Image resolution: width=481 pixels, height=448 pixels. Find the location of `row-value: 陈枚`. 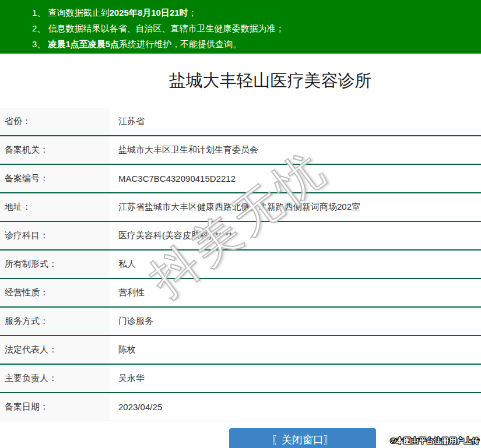

row-value: 陈枚 is located at coordinates (295, 350).